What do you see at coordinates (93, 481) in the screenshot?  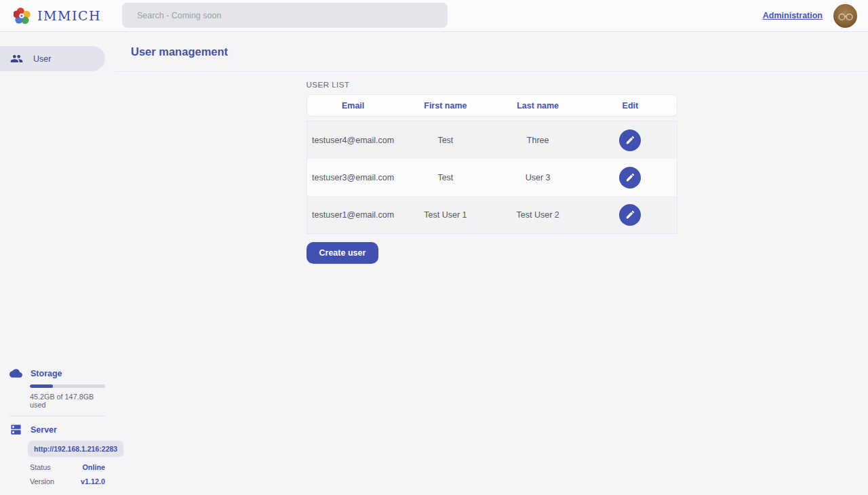 I see `version-value: v1.12.0` at bounding box center [93, 481].